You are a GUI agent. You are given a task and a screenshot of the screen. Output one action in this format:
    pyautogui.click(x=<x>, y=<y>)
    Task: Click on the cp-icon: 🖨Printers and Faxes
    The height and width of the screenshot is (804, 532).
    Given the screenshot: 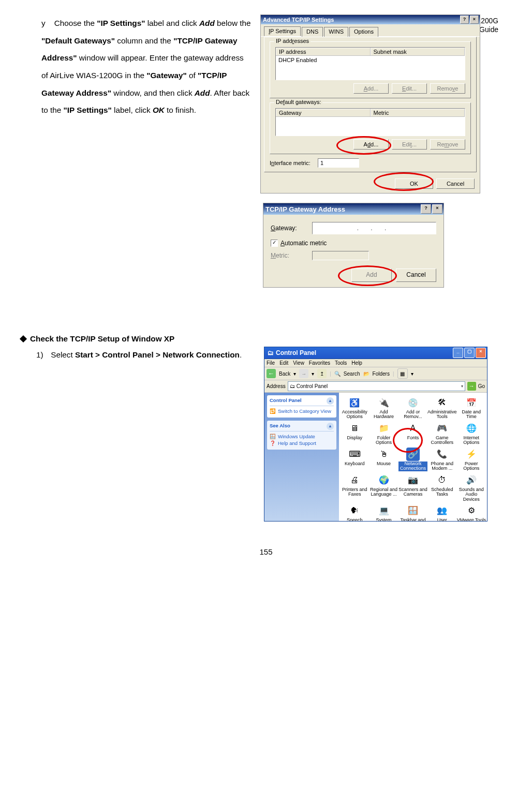 What is the action you would take?
    pyautogui.click(x=354, y=487)
    